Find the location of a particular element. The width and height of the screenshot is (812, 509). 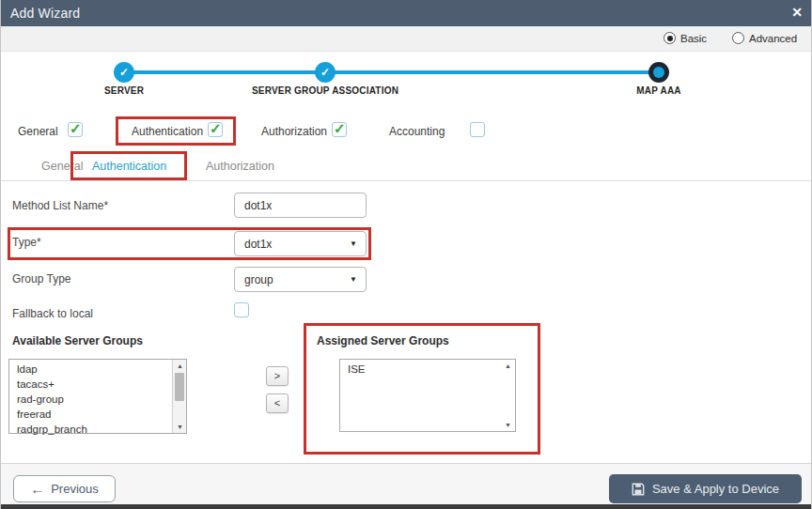

group-type-select: group ▼ is located at coordinates (301, 280).